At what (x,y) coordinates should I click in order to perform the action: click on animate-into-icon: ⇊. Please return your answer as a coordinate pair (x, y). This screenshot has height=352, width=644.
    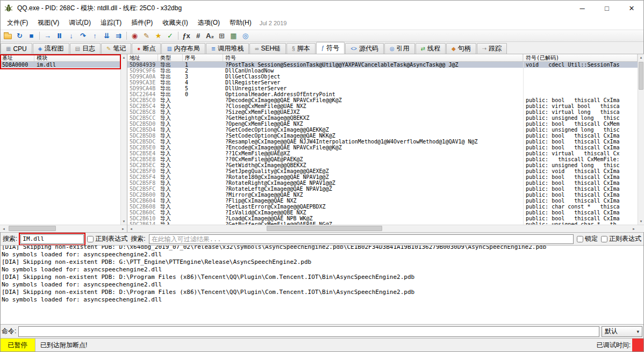
    Looking at the image, I should click on (106, 36).